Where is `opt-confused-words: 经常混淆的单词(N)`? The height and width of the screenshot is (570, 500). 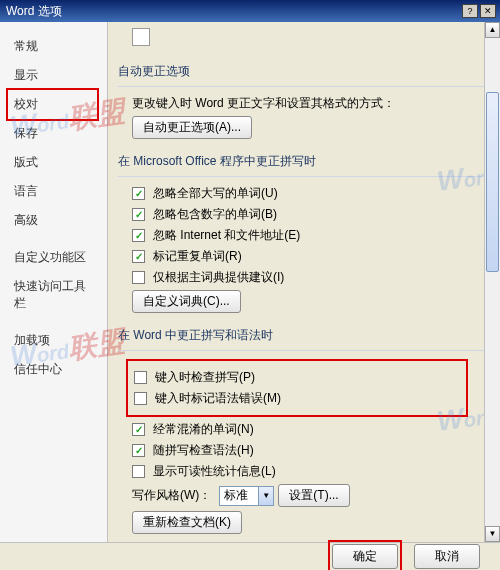 opt-confused-words: 经常混淆的单词(N) is located at coordinates (204, 430).